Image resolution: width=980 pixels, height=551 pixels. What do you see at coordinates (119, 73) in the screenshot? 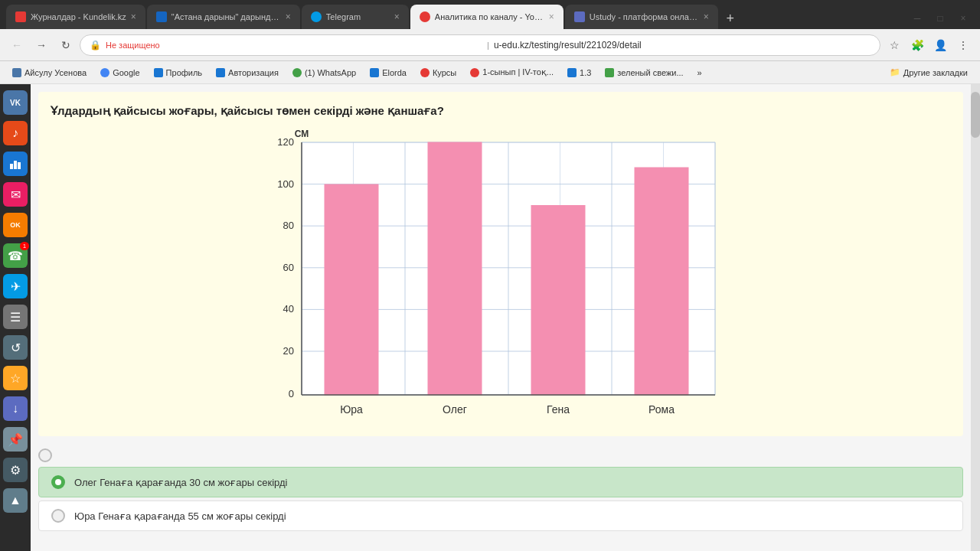
I see `bookmark-google: Google` at bounding box center [119, 73].